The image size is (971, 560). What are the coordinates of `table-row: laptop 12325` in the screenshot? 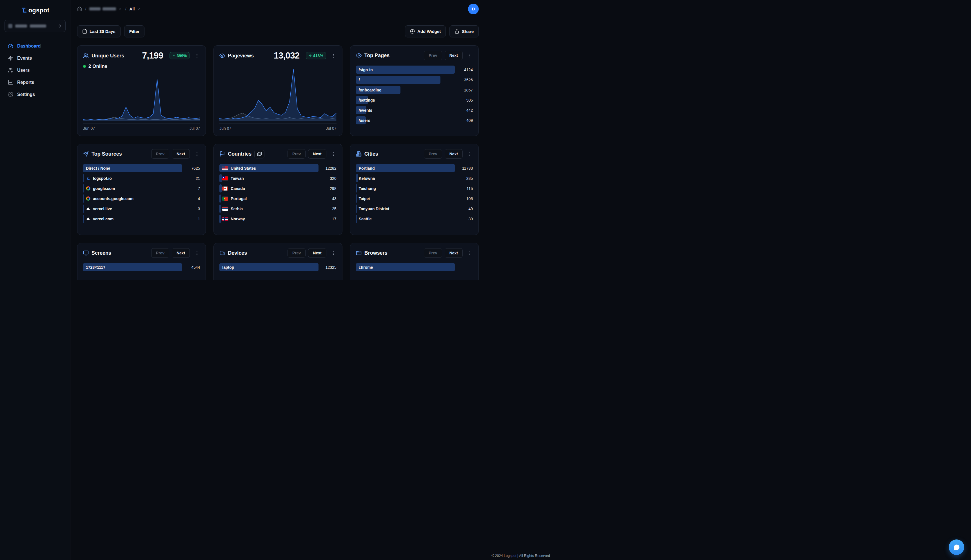 It's located at (278, 267).